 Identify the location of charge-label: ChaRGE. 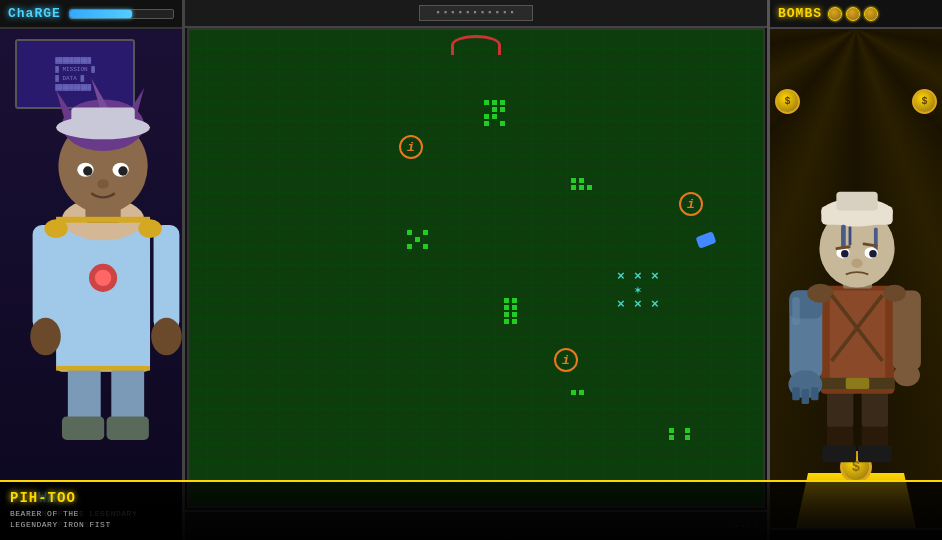
(34, 14).